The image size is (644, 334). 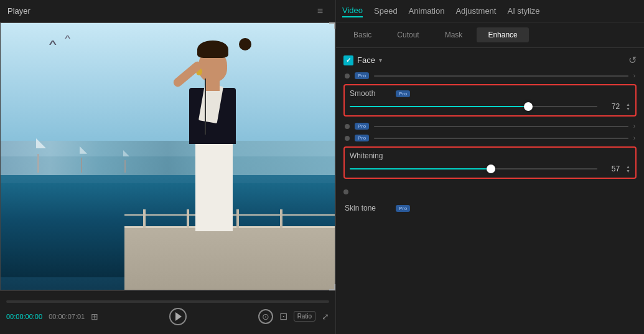 I want to click on bird-1: ∧, so click(x=53, y=42).